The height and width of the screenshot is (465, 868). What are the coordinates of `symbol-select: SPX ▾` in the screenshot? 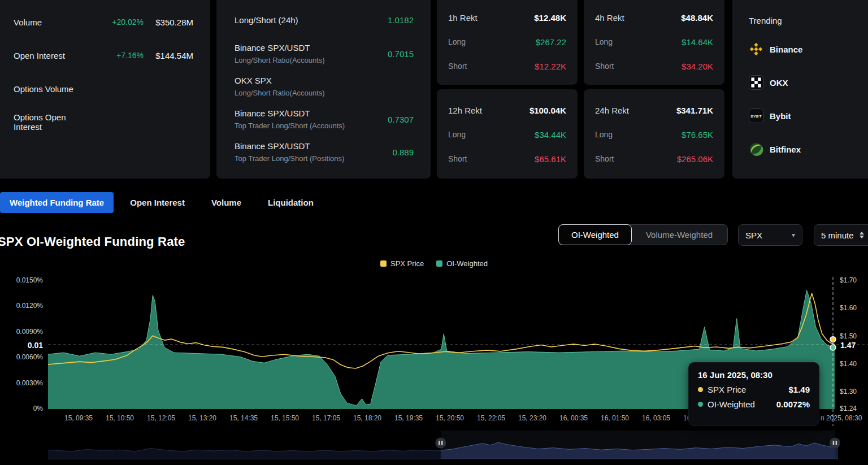 It's located at (770, 235).